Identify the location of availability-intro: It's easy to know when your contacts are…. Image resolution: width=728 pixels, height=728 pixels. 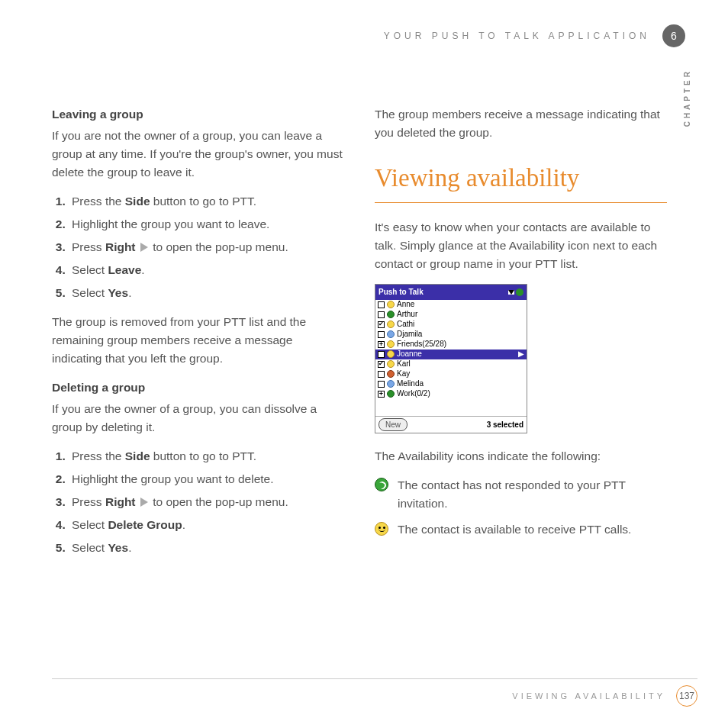
(520, 246).